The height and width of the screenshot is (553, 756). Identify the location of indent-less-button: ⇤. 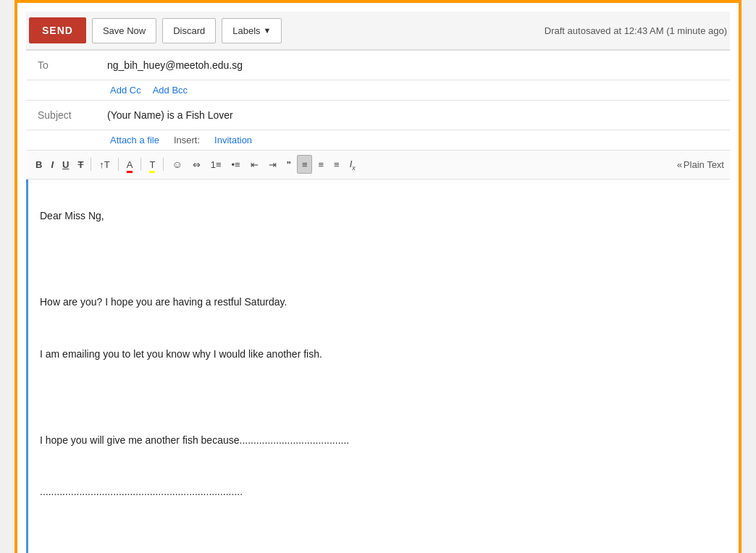
(255, 164).